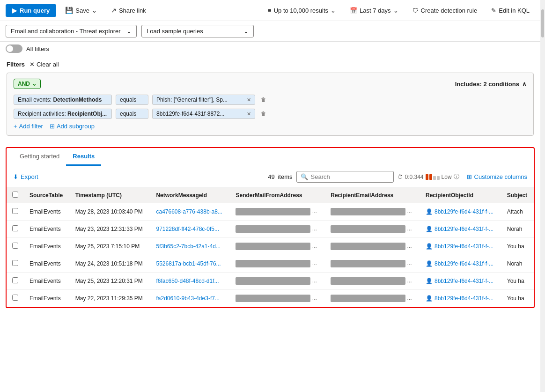 The width and height of the screenshot is (545, 392). I want to click on data-source-chevron-icon: ⌄, so click(129, 31).